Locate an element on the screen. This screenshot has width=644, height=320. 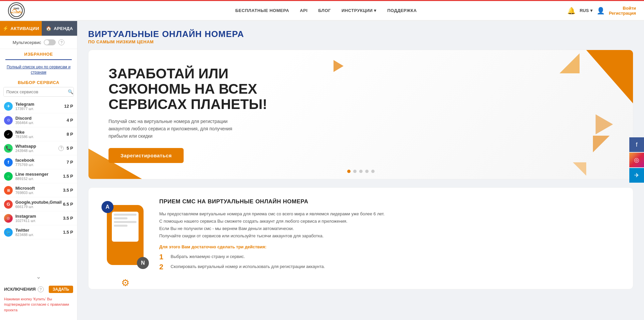
shape-bottom-right-triangle is located at coordinates (601, 144).